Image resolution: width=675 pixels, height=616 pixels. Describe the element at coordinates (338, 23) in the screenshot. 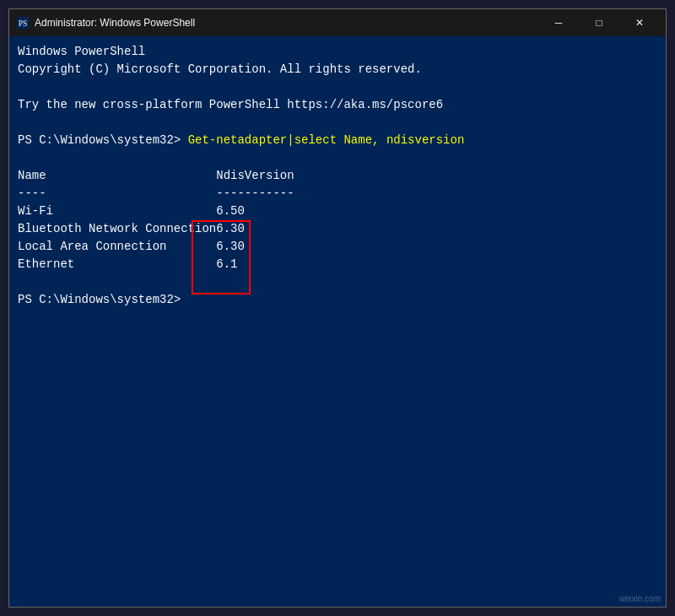

I see `title-bar: PS Administrator: Windows PowerShell ─ □…` at that location.